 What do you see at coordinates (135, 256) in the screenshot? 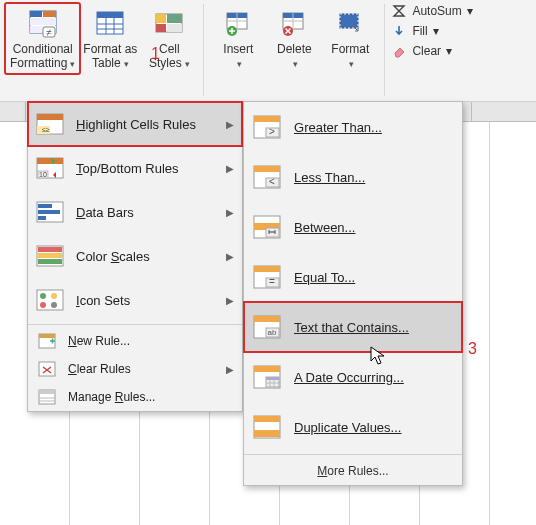
I see `menu-item-color-scales: Color Scales ▶` at bounding box center [135, 256].